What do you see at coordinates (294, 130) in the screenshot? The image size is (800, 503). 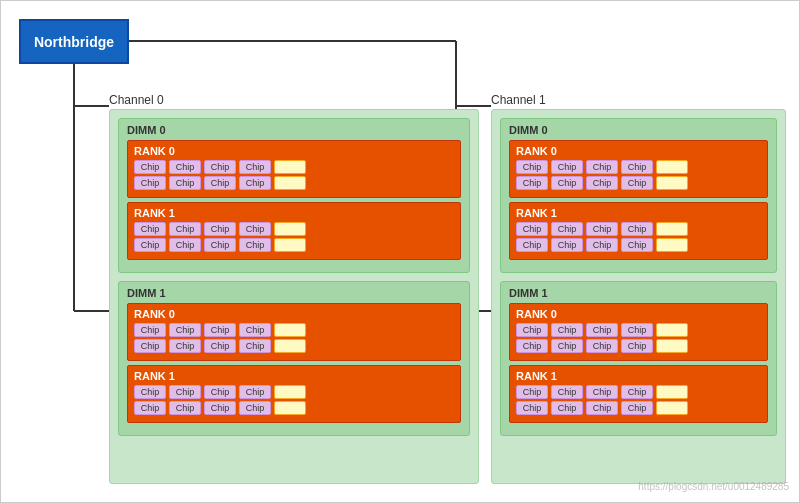 I see `channel0-dimm0-label: DIMM 0` at bounding box center [294, 130].